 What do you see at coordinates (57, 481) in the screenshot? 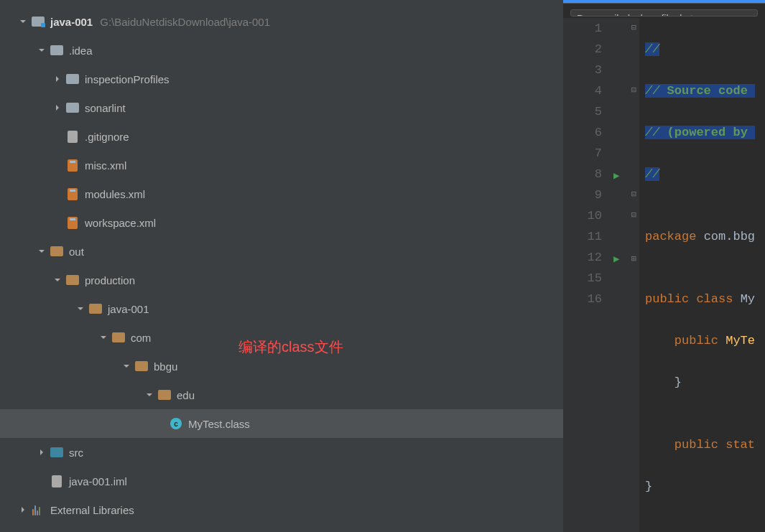
I see `iml-file-icon` at bounding box center [57, 481].